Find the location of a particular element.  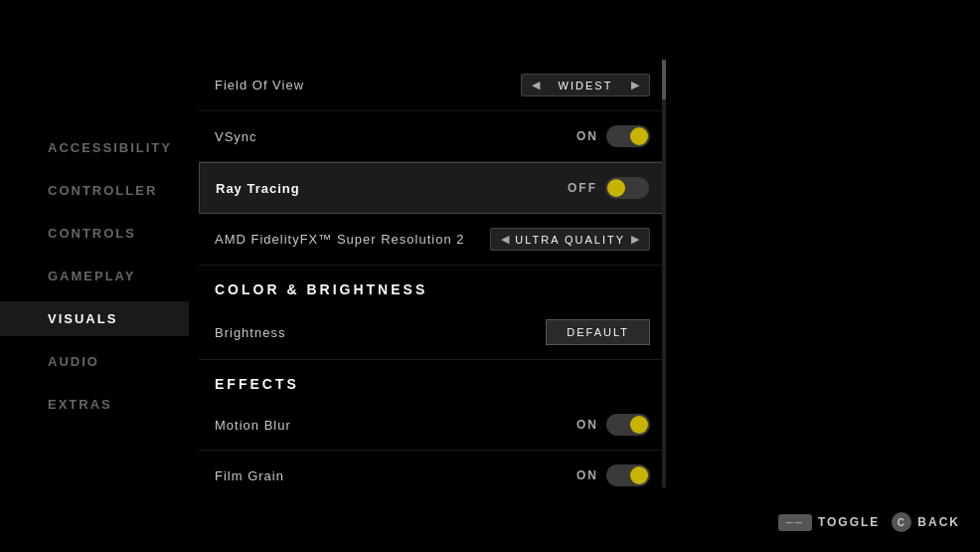

brightness-row: Brightness DEFAULT is located at coordinates (432, 332).